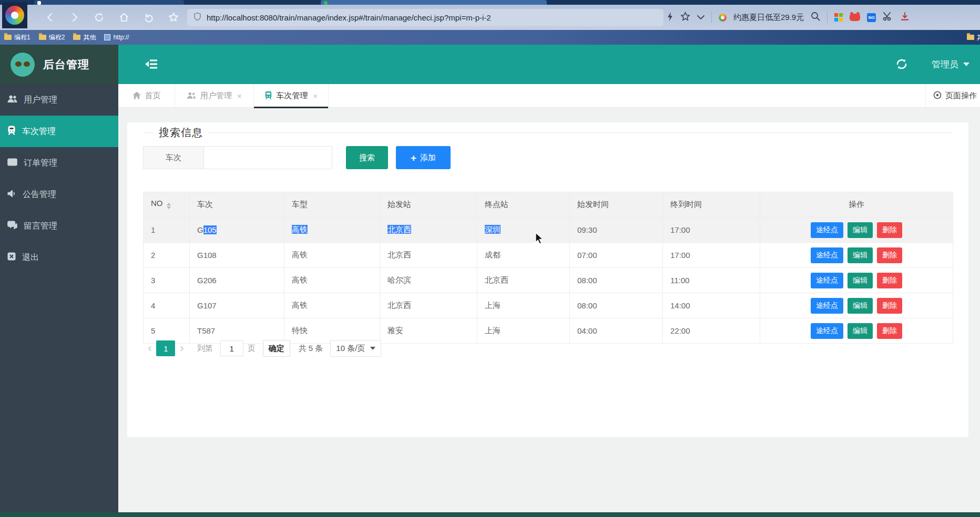 The image size is (980, 517). Describe the element at coordinates (84, 38) in the screenshot. I see `bookmark-folder: 其他` at that location.